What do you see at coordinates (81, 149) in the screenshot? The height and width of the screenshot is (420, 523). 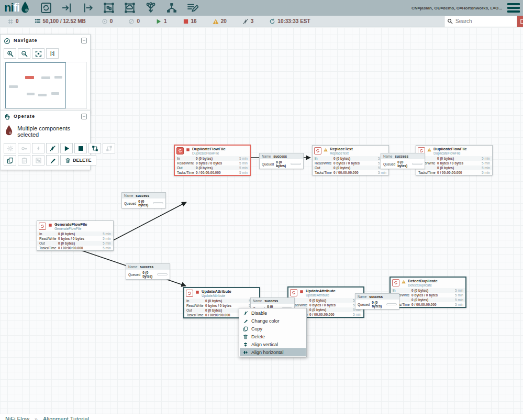 I see `stop-icon` at bounding box center [81, 149].